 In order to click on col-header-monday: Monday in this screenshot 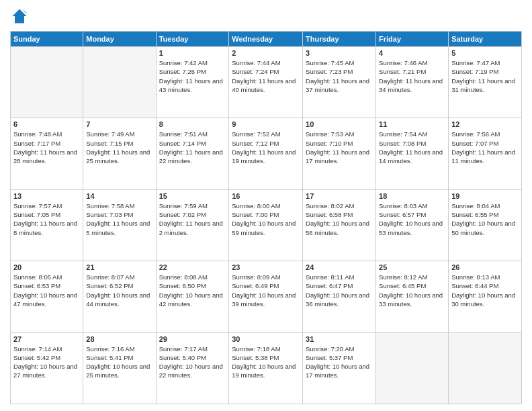, I will do `click(120, 39)`.